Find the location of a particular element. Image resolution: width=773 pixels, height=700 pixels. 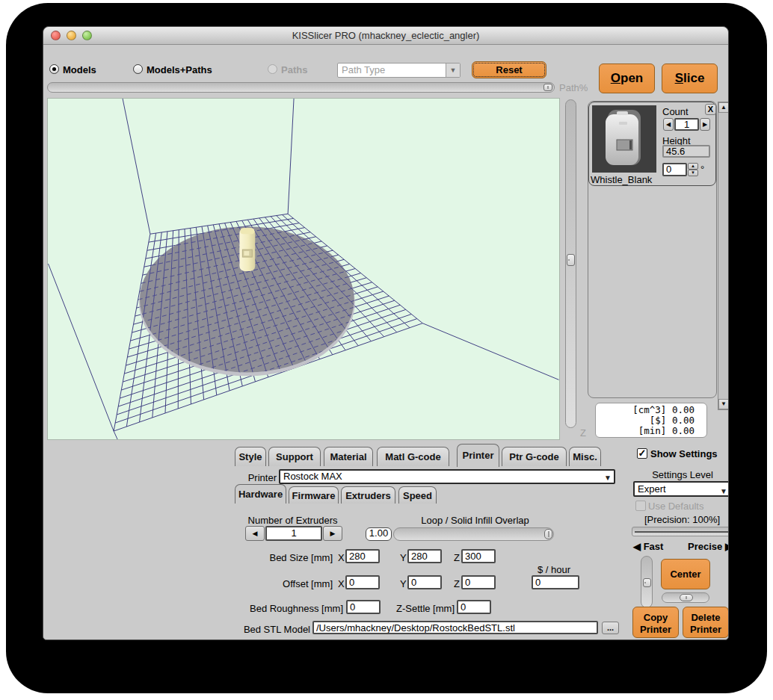

tab-support: Support is located at coordinates (295, 456).